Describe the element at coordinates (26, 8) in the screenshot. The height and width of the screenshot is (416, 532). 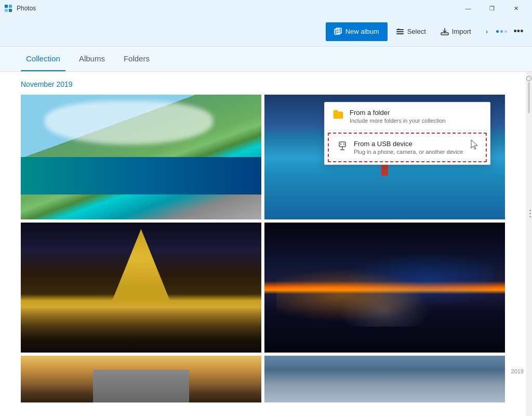
I see `app-title: Photos` at that location.